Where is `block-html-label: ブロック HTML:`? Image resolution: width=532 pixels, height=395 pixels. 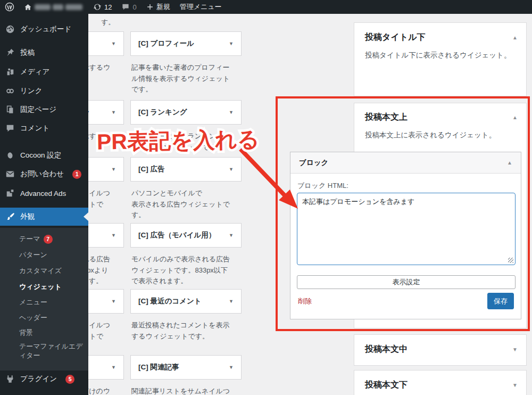
block-html-label: ブロック HTML: is located at coordinates (323, 186).